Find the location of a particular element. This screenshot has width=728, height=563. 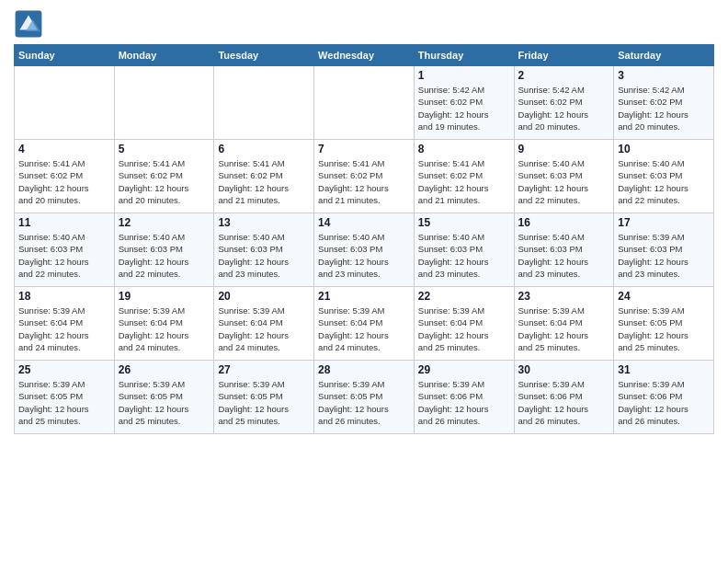

calendar-cell: 29Sunrise: 5:39 AM Sunset: 6:06 PM Dayli… is located at coordinates (463, 397).